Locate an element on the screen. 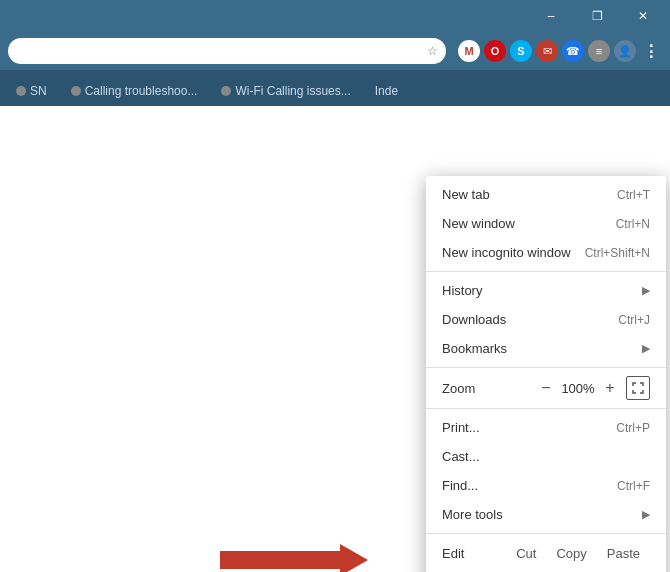  menu-item-label: New incognito window is located at coordinates (506, 252).